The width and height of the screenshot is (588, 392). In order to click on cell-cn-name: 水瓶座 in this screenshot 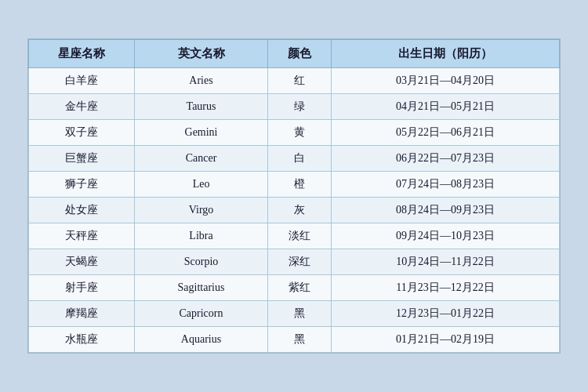, I will do `click(82, 340)`.